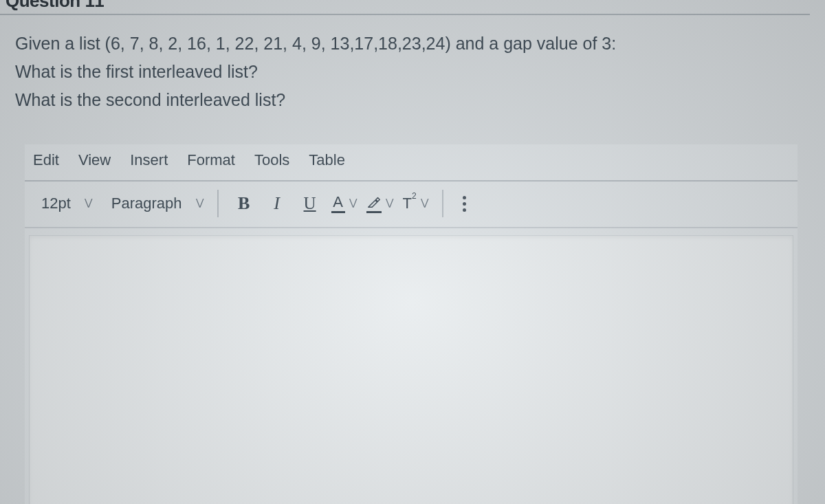 The height and width of the screenshot is (504, 825). Describe the element at coordinates (67, 204) in the screenshot. I see `font-size-dropdown: 12pt ⋁` at that location.